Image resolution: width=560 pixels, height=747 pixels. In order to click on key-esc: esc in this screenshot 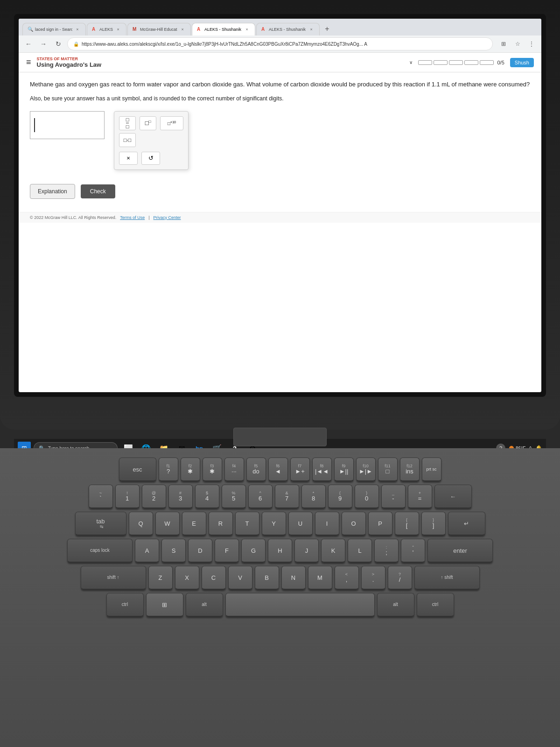, I will do `click(138, 470)`.